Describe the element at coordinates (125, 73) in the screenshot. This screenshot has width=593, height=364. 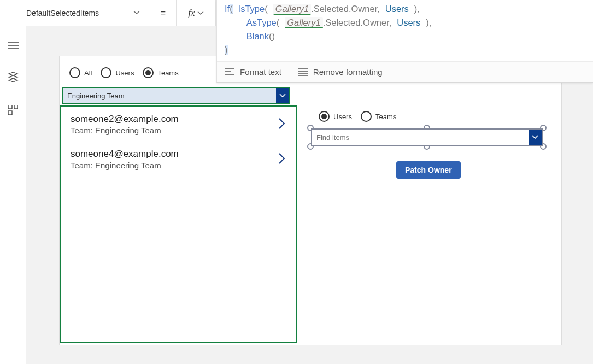
I see `radio-users-label: Users` at that location.